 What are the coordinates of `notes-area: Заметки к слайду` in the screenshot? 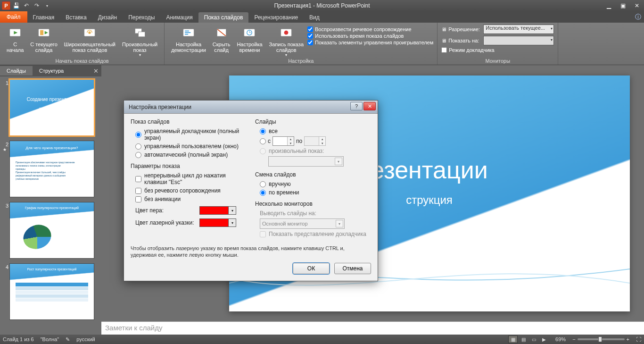 It's located at (372, 328).